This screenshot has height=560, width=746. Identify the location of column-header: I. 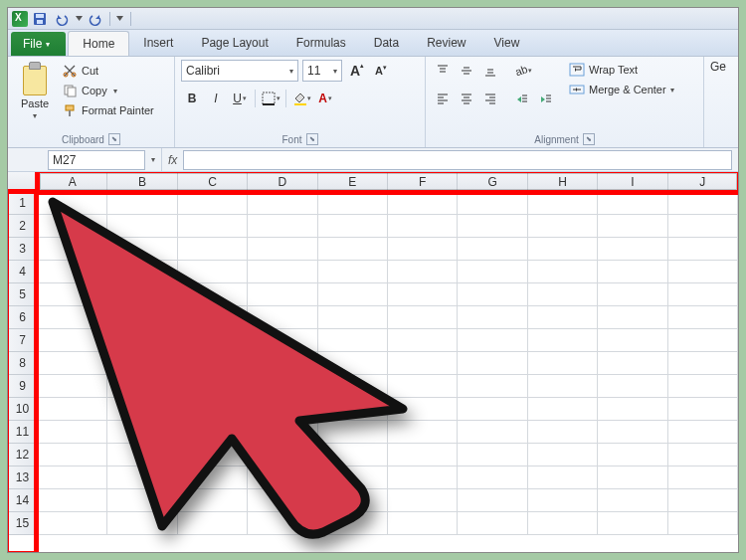
(633, 182).